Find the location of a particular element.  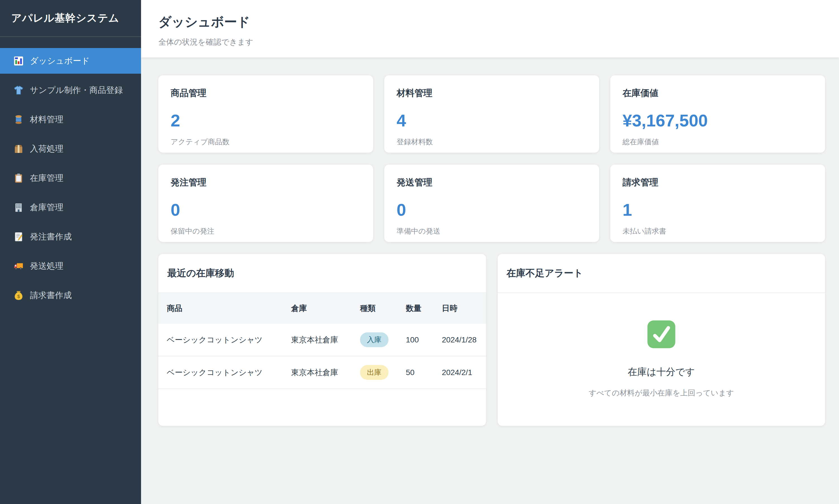

cell-quantity: 50 is located at coordinates (416, 372).